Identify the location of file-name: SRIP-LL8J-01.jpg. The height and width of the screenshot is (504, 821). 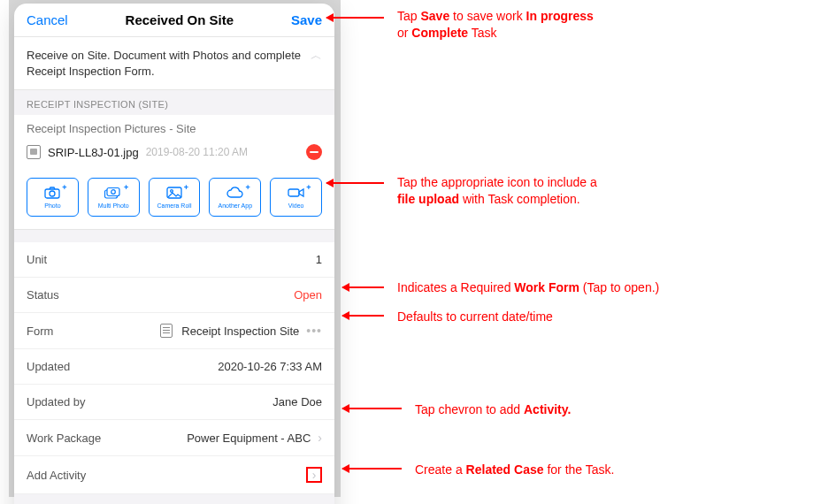
(94, 152).